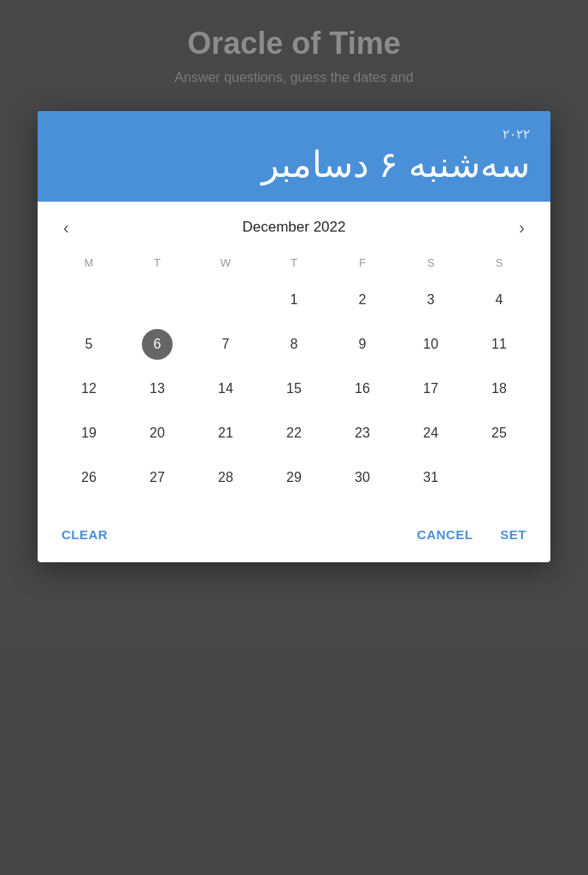  I want to click on day-label: 14, so click(226, 389).